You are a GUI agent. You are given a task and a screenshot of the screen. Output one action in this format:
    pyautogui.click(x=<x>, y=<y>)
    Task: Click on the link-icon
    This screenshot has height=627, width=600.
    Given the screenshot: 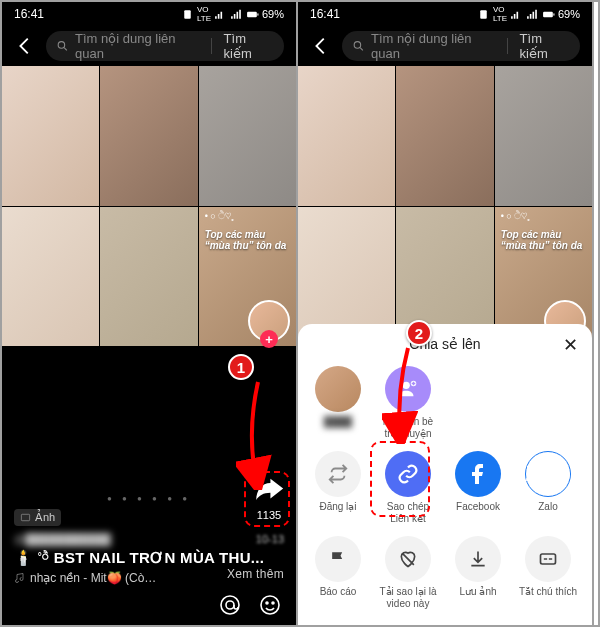 What is the action you would take?
    pyautogui.click(x=408, y=474)
    